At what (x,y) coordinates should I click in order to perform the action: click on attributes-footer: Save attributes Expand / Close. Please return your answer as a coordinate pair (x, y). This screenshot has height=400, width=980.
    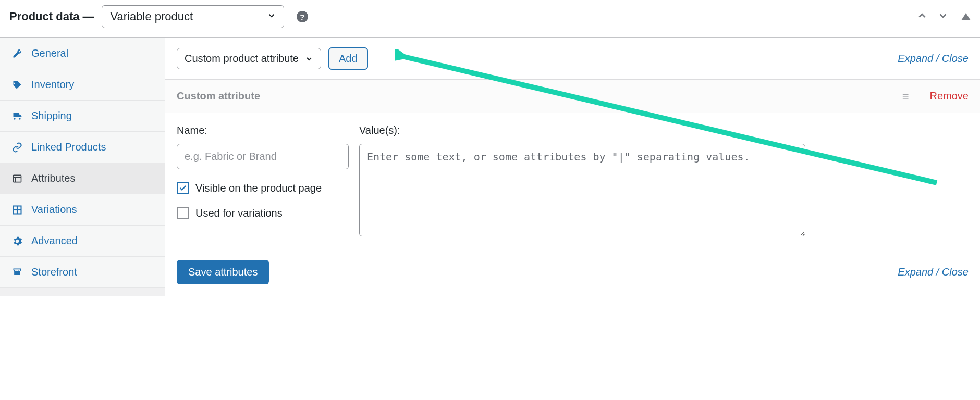
    Looking at the image, I should click on (572, 272).